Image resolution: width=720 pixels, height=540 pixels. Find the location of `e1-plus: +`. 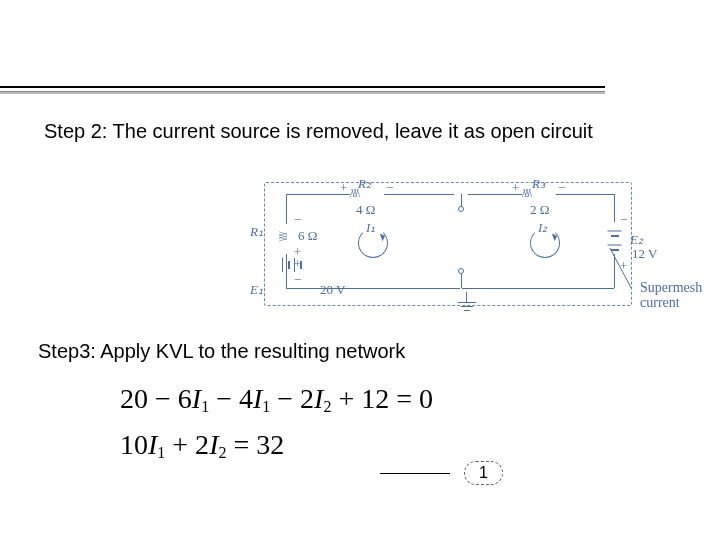

e1-plus: + is located at coordinates (298, 264).